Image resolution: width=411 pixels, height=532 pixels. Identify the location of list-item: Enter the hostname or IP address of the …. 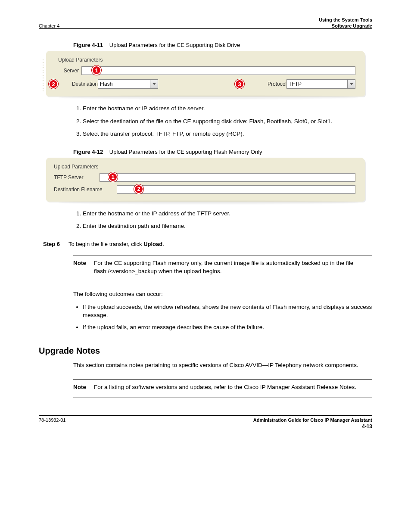
(227, 109).